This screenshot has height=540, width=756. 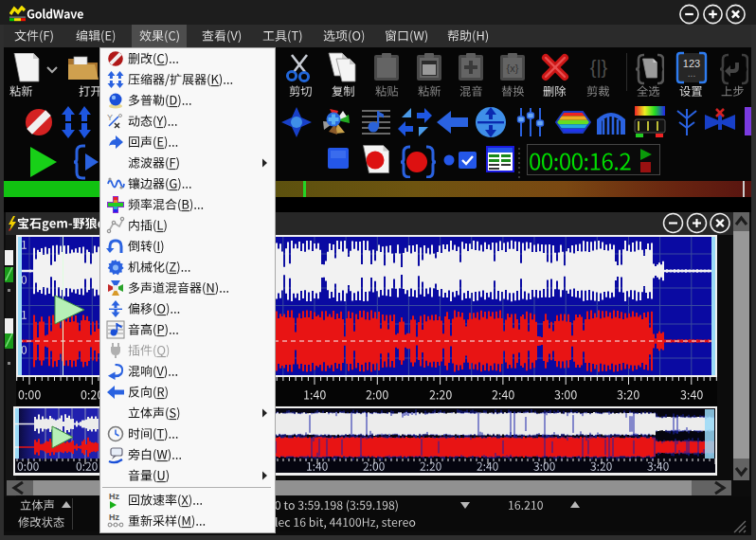 What do you see at coordinates (513, 68) in the screenshot?
I see `svg-text: {x}` at bounding box center [513, 68].